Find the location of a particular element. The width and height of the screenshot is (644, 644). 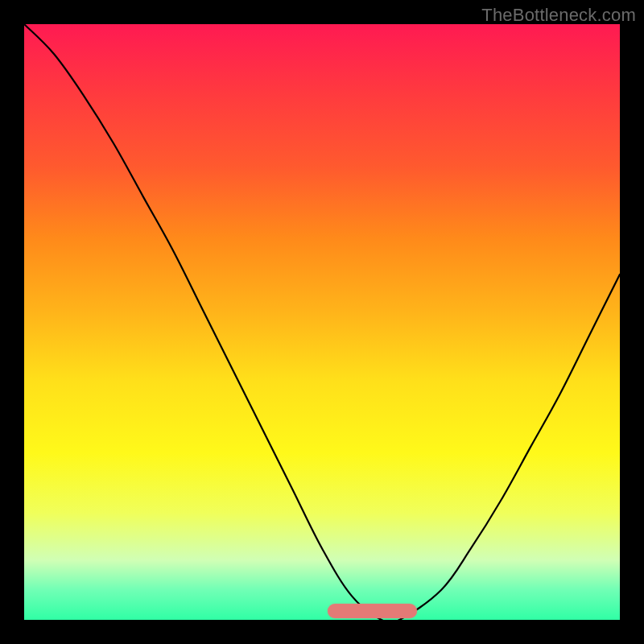

watermark-text: TheBottleneck.com is located at coordinates (559, 15).